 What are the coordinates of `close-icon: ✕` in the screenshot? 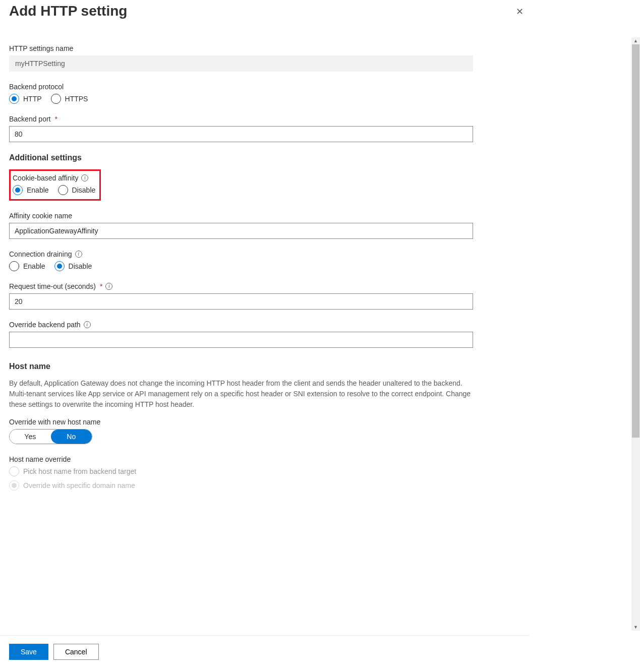 It's located at (519, 12).